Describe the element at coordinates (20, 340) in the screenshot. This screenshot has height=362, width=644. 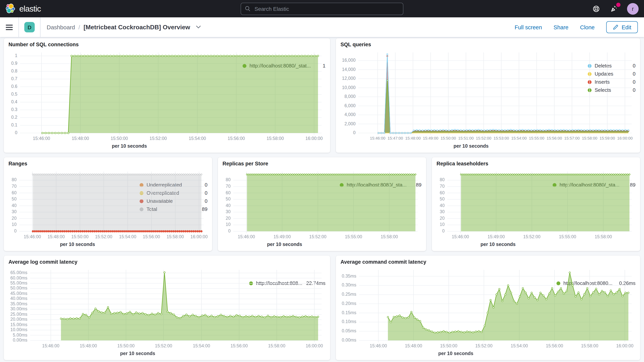
I see `y-axis-tick: 0.00ms` at that location.